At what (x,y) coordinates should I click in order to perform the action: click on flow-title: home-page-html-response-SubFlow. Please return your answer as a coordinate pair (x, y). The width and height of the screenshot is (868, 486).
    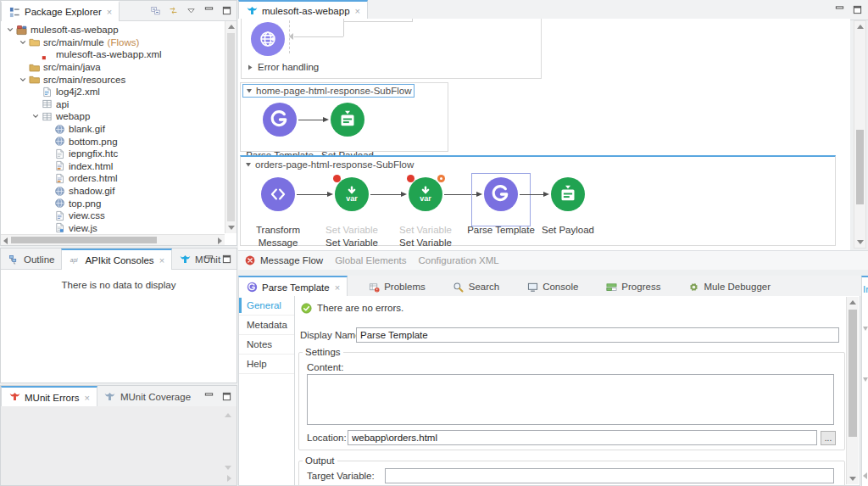
    Looking at the image, I should click on (329, 91).